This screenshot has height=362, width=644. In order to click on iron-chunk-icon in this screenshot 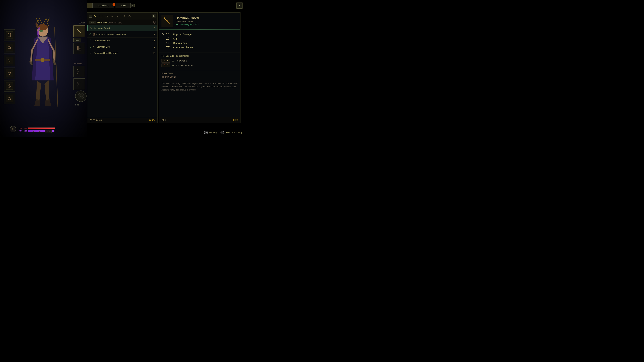, I will do `click(173, 61)`.